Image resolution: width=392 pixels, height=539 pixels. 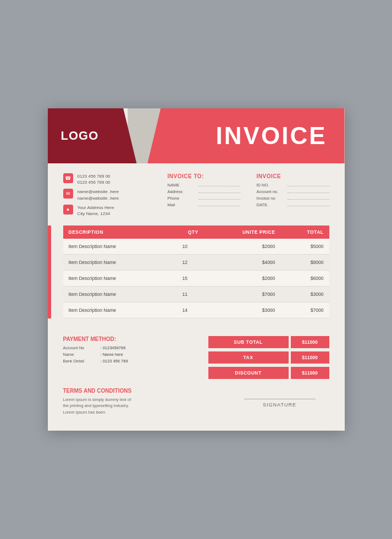 What do you see at coordinates (196, 195) in the screenshot?
I see `contact-section: ☎ 0123 456 789 00 0123 456 789 00 ✉ name…` at bounding box center [196, 195].